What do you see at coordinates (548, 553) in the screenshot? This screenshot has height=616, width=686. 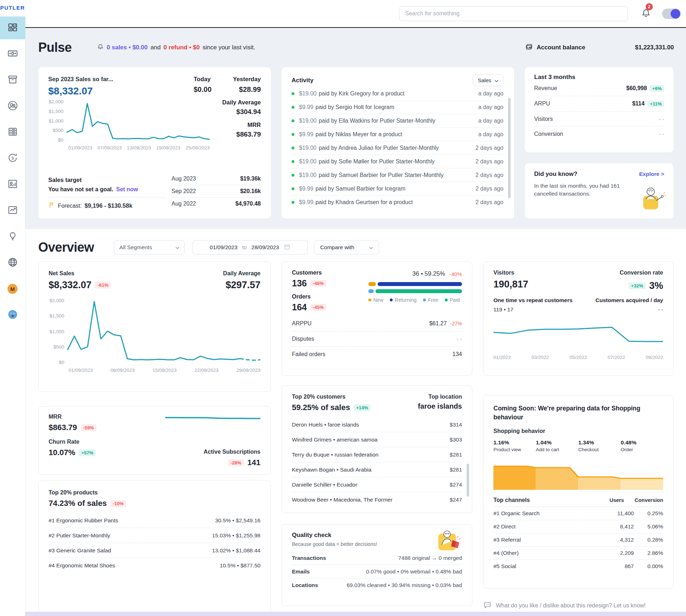 I see `channel-name: #4 (Other)` at bounding box center [548, 553].